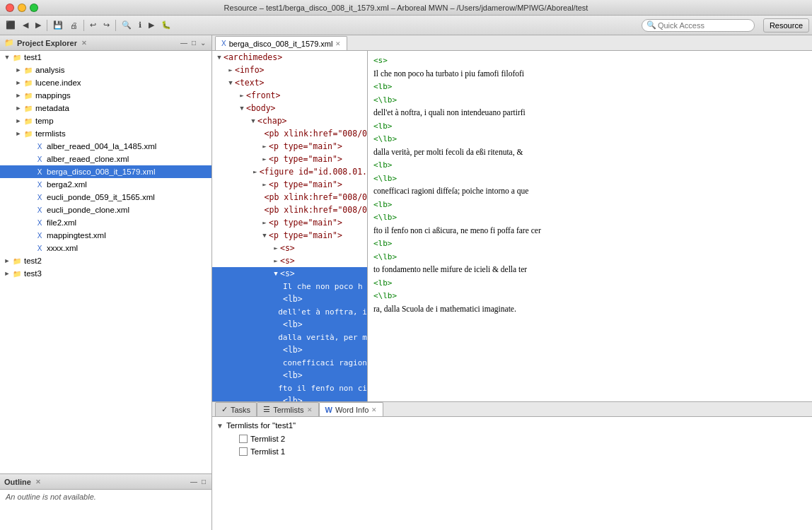  What do you see at coordinates (88, 210) in the screenshot?
I see `tree-label-eucli2: eucli_ponde_clone.xml` at bounding box center [88, 210].